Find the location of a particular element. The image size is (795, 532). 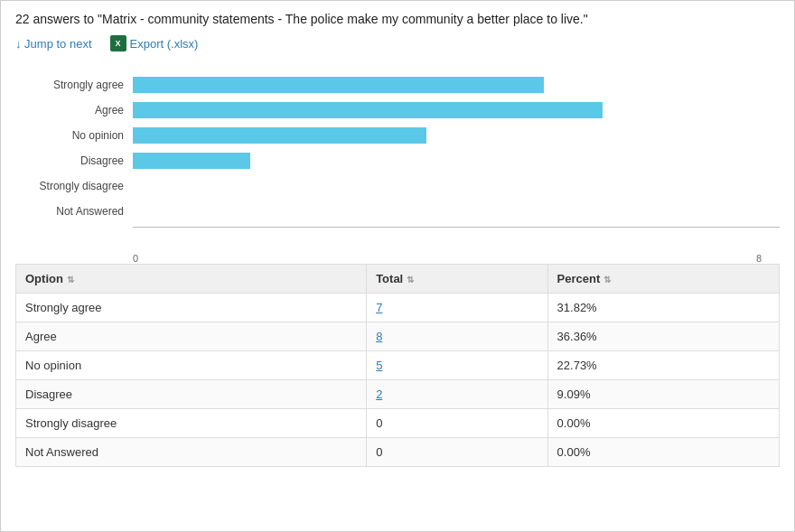

chart-bar-row: No opinion is located at coordinates (398, 135).